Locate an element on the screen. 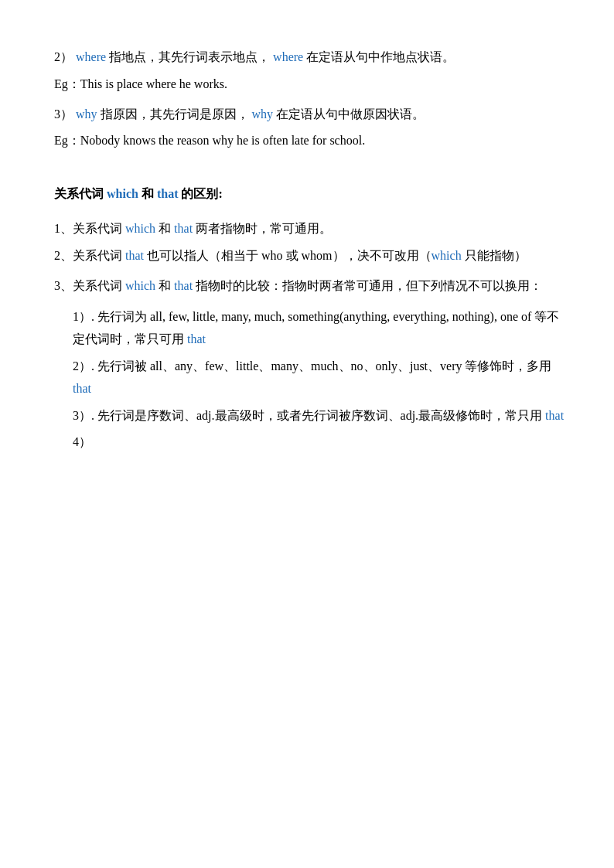  section2-keyword2: where is located at coordinates (288, 57).